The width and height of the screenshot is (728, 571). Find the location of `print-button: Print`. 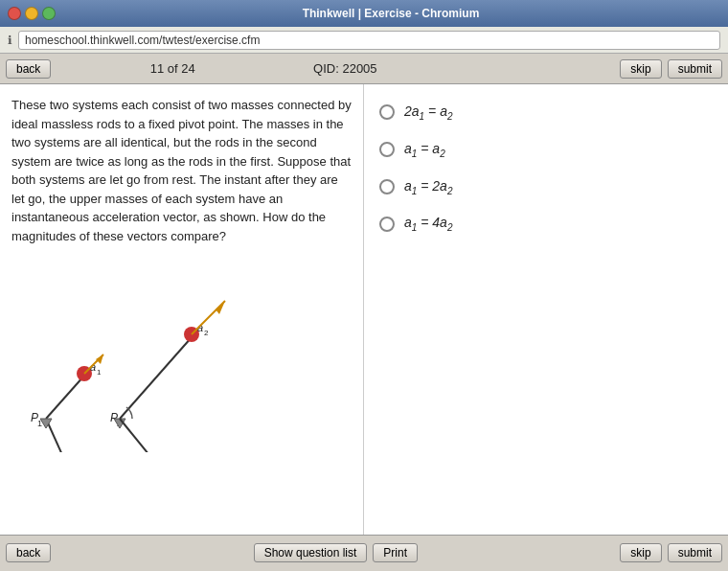

print-button: Print is located at coordinates (395, 553).